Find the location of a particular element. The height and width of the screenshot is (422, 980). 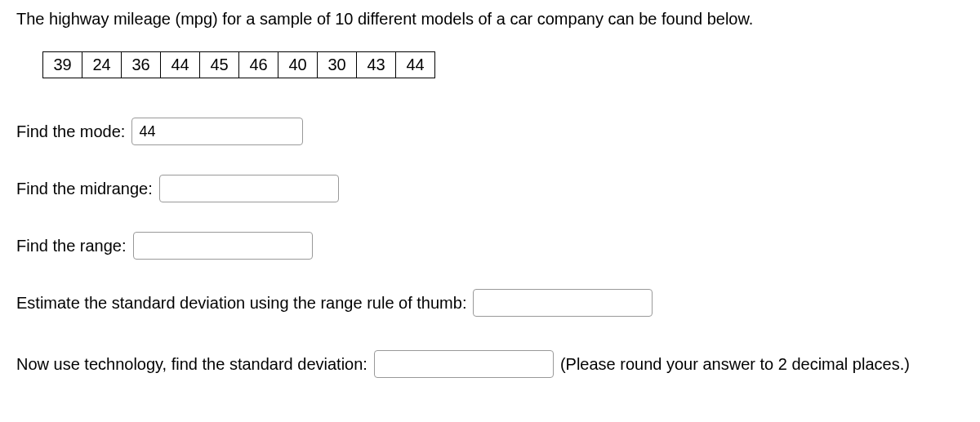

data-cell: 30 is located at coordinates (337, 65).